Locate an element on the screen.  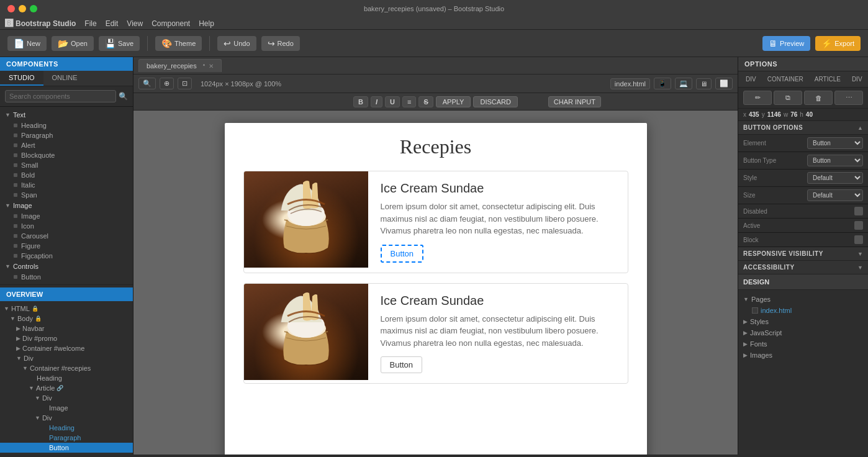
select-button: ⊕ is located at coordinates (166, 83).